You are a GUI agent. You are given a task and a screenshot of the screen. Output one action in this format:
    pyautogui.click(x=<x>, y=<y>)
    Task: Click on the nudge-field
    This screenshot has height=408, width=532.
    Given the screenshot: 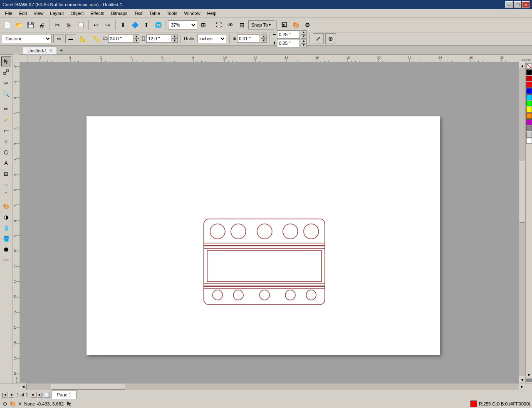 What is the action you would take?
    pyautogui.click(x=249, y=39)
    